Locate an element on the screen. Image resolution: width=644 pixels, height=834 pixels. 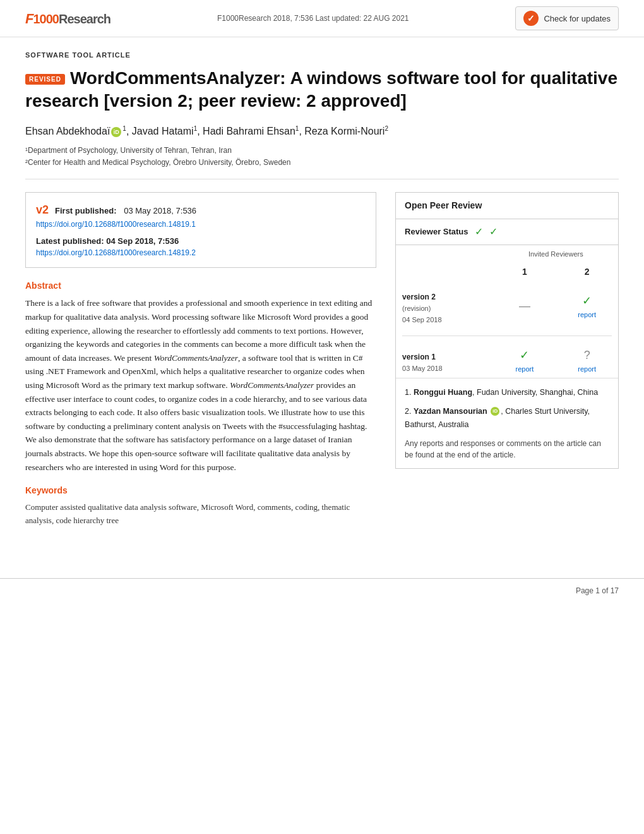
section-divider is located at coordinates (322, 179).